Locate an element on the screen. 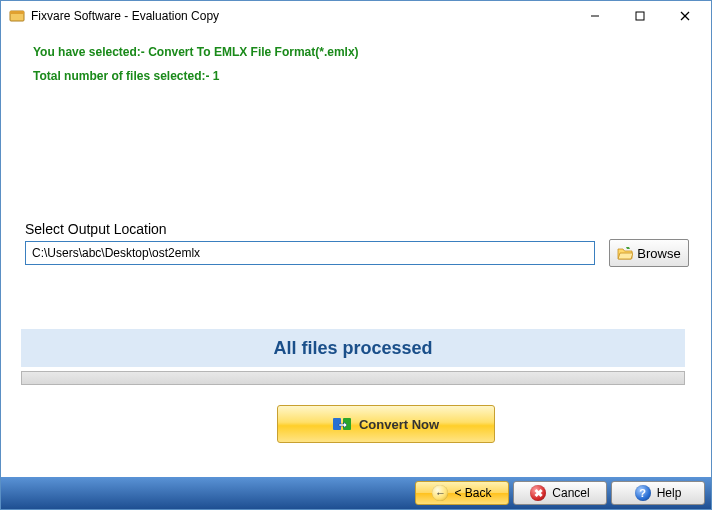 Image resolution: width=712 pixels, height=510 pixels. convert-icon is located at coordinates (342, 424).